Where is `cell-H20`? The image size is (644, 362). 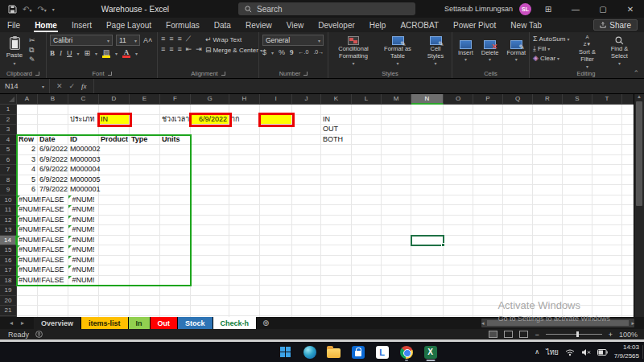 cell-H20 is located at coordinates (245, 301).